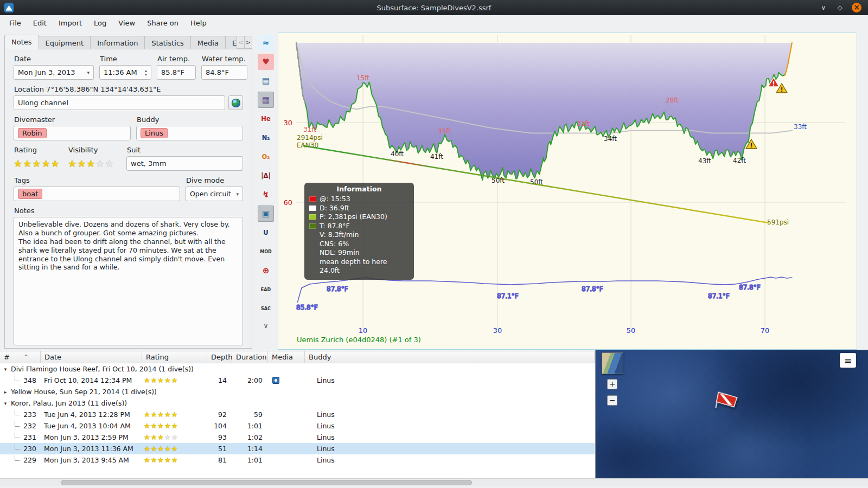  Describe the element at coordinates (508, 296) in the screenshot. I see `svg-text: 87.1°F` at that location.